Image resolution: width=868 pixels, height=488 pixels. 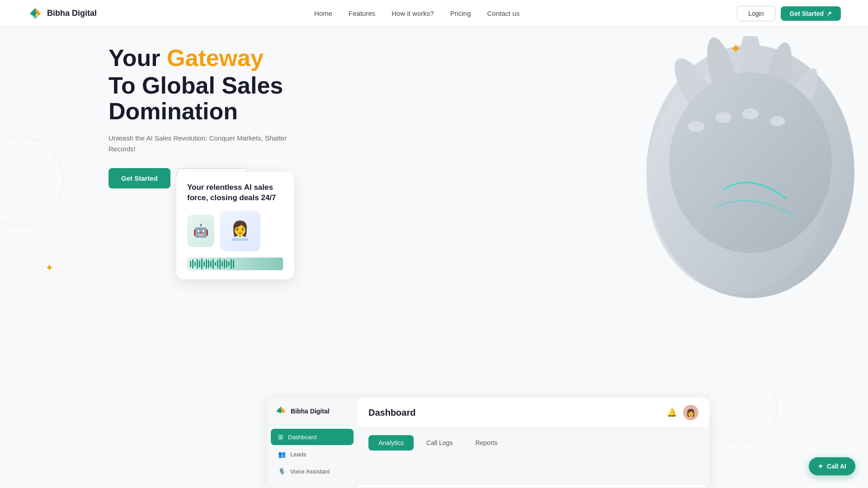 What do you see at coordinates (235, 231) in the screenshot?
I see `hero-card-content: 🤖 👩‍💼` at bounding box center [235, 231].